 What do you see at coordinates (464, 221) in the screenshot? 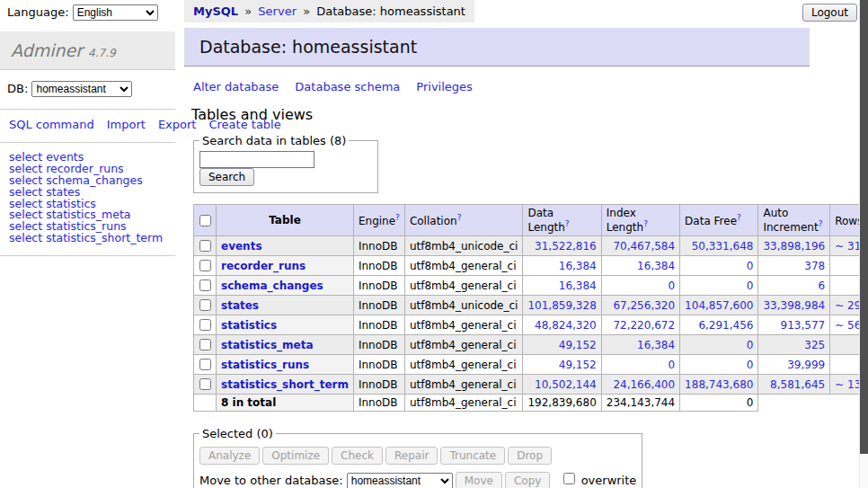
I see `column-header-collation: Collation?` at bounding box center [464, 221].